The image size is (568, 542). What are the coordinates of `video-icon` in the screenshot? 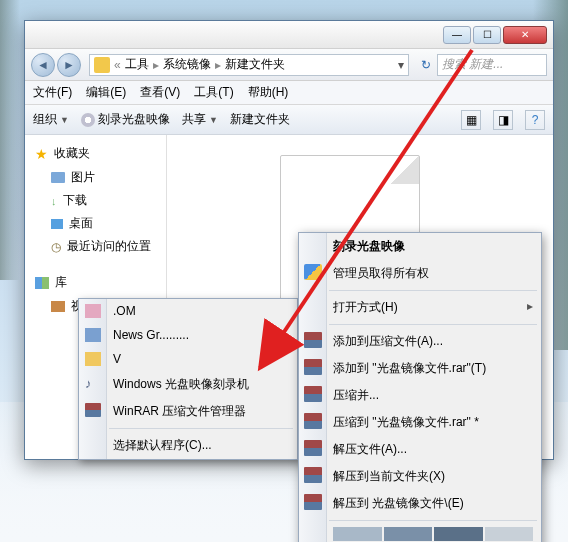 It's located at (58, 306).